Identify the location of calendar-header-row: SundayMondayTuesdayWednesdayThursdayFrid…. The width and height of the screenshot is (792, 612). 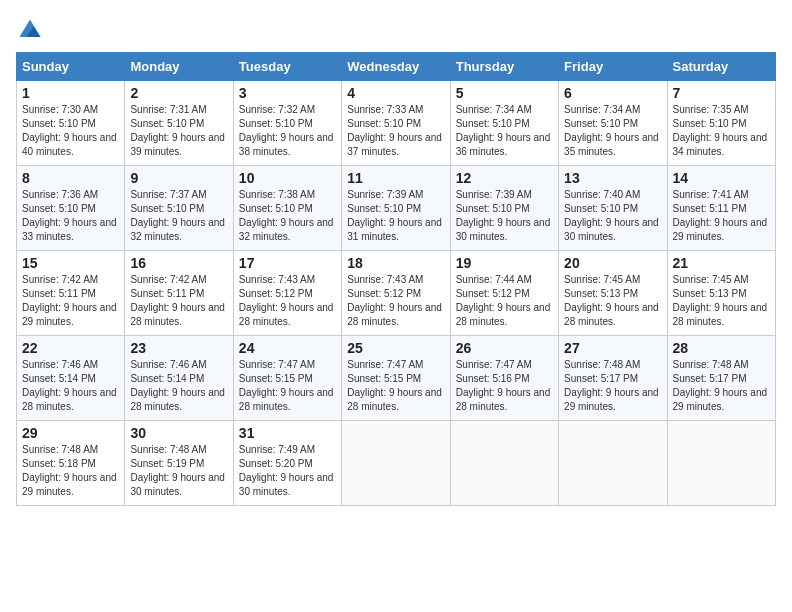
(396, 67).